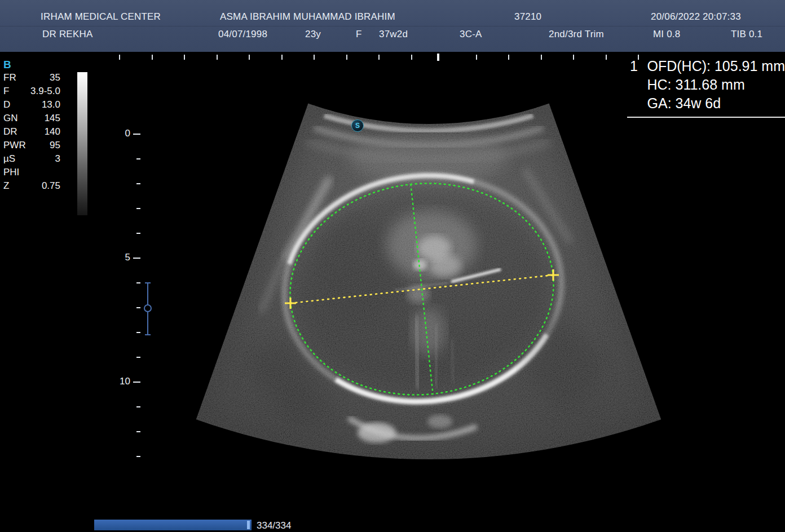  I want to click on grayscale-bar, so click(82, 144).